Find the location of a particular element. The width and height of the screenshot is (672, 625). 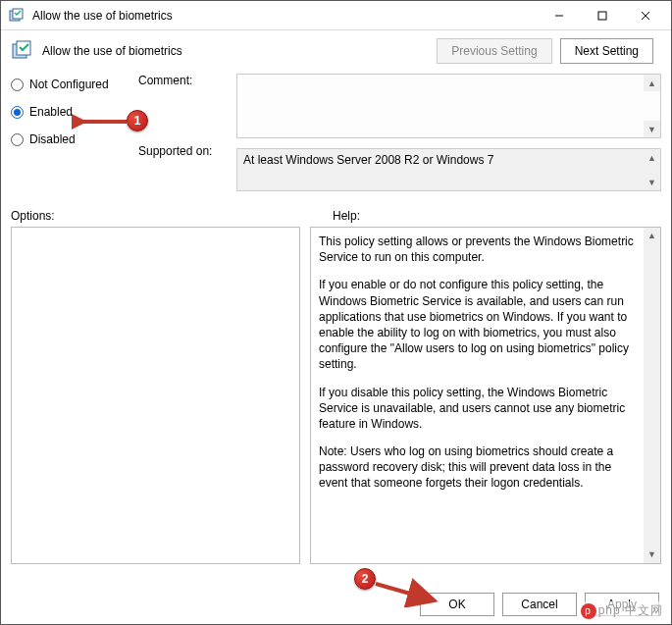

watermark: pphp 中文网 is located at coordinates (622, 610).